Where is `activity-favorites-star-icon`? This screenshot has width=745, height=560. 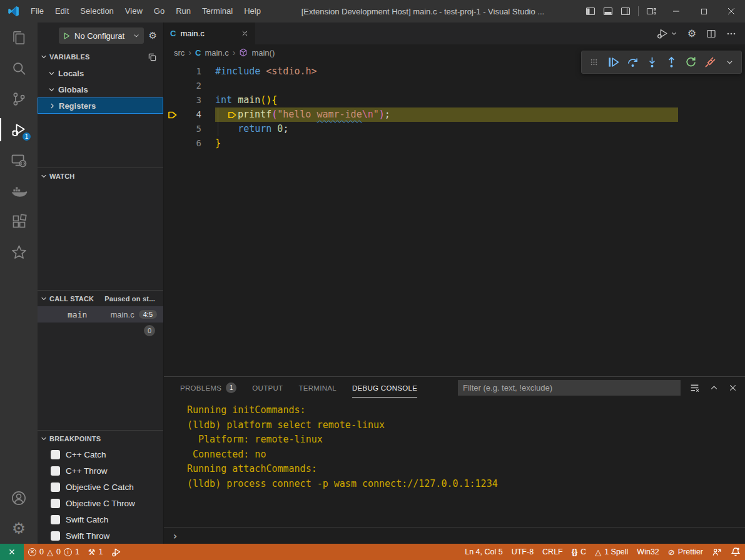
activity-favorites-star-icon is located at coordinates (19, 252).